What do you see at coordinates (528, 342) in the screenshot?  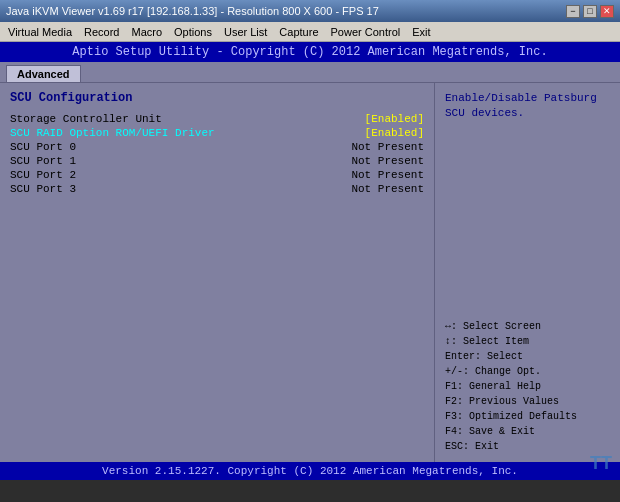 I see `shortcut-item: ↕: Select Item` at bounding box center [528, 342].